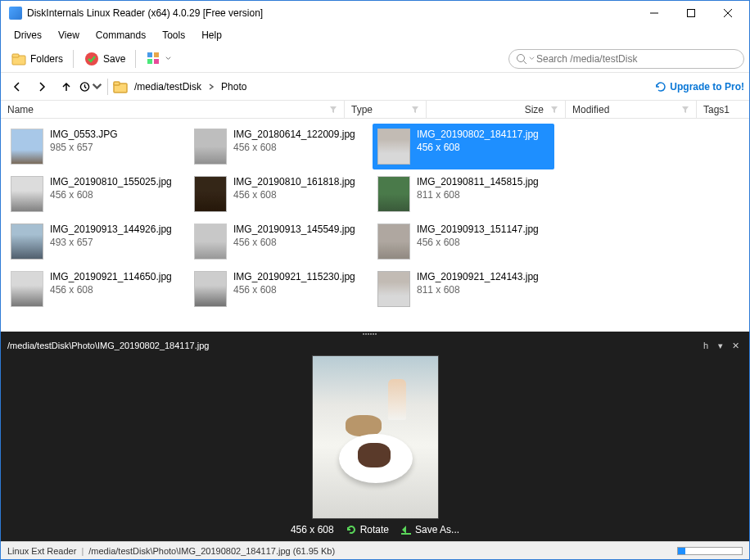  I want to click on window-title: DiskInternals Linux Reader (x64) 4.0.29 …, so click(331, 13).